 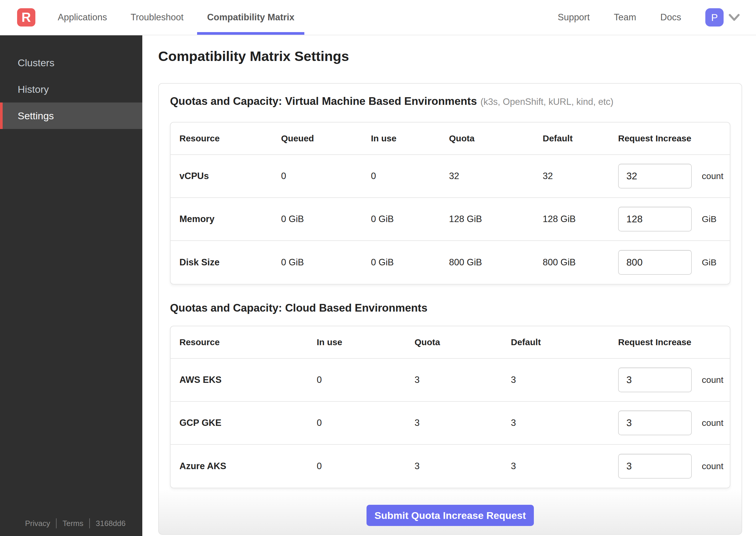 What do you see at coordinates (655, 423) in the screenshot?
I see `gcp-gke-request-input` at bounding box center [655, 423].